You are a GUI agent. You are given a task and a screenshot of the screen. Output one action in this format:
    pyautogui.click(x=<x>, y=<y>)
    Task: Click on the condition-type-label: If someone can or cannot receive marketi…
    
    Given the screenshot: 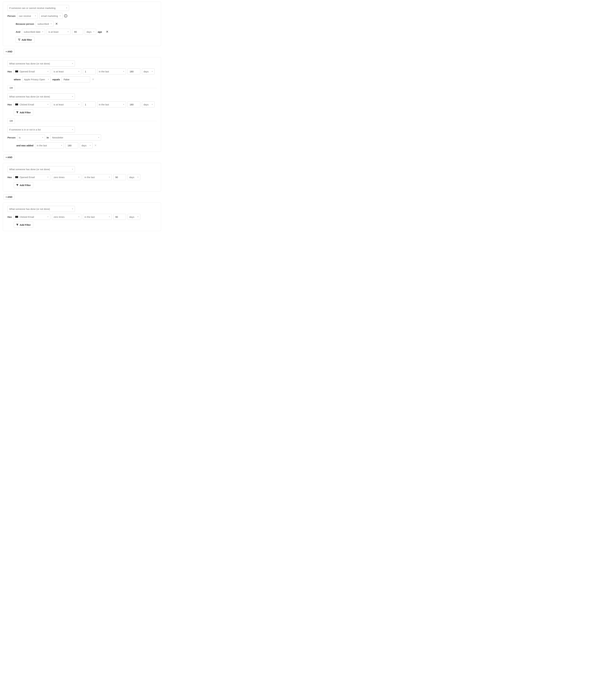 What is the action you would take?
    pyautogui.click(x=32, y=8)
    